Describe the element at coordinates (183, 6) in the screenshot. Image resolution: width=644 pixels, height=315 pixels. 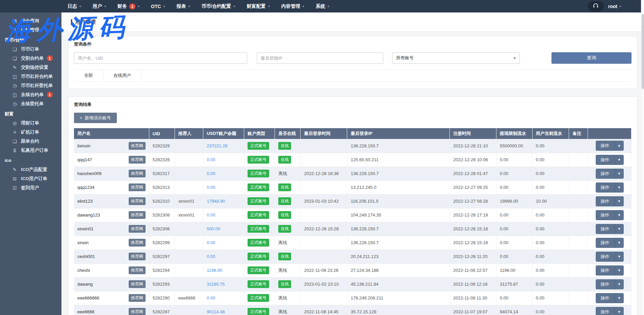
I see `nav-item-reports: 报表▾` at that location.